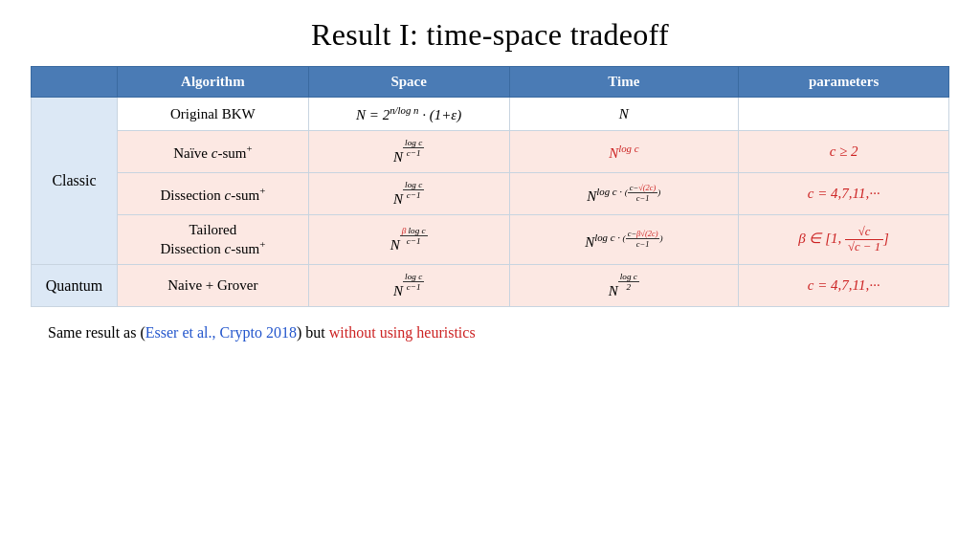 The image size is (980, 551). I want to click on algorithm-cell: Naïve c-sum+, so click(212, 152).